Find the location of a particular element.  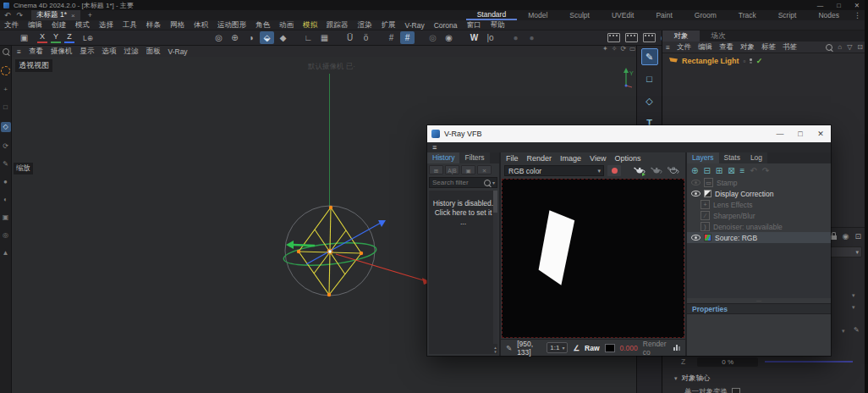

properties-section-header: Properties is located at coordinates (759, 308).